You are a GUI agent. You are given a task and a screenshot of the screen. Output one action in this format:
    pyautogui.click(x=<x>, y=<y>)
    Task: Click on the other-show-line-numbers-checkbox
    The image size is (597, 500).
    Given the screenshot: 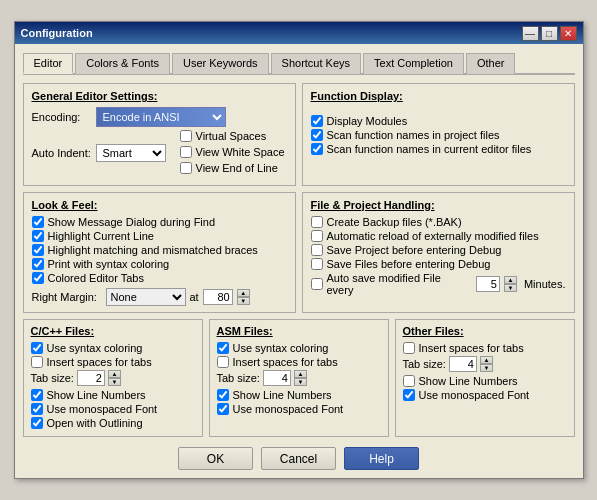 What is the action you would take?
    pyautogui.click(x=409, y=381)
    